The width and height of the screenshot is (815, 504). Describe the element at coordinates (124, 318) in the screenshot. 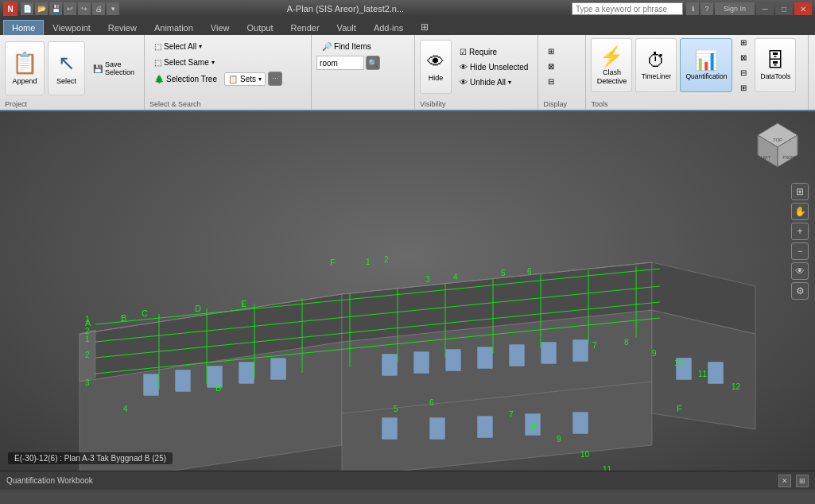

I see `svg-text: B` at that location.